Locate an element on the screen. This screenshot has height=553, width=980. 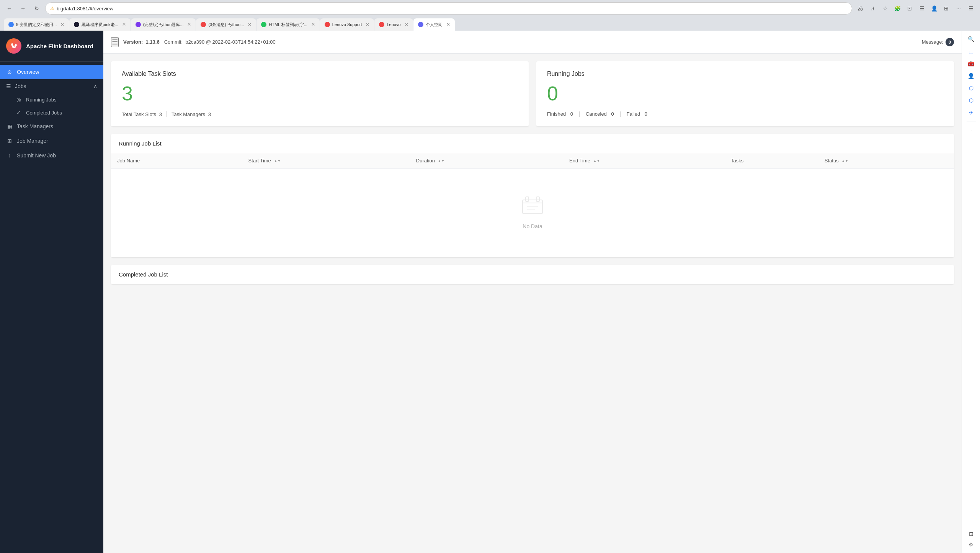
task-managers-footer: Task Managers 3 is located at coordinates (191, 114).